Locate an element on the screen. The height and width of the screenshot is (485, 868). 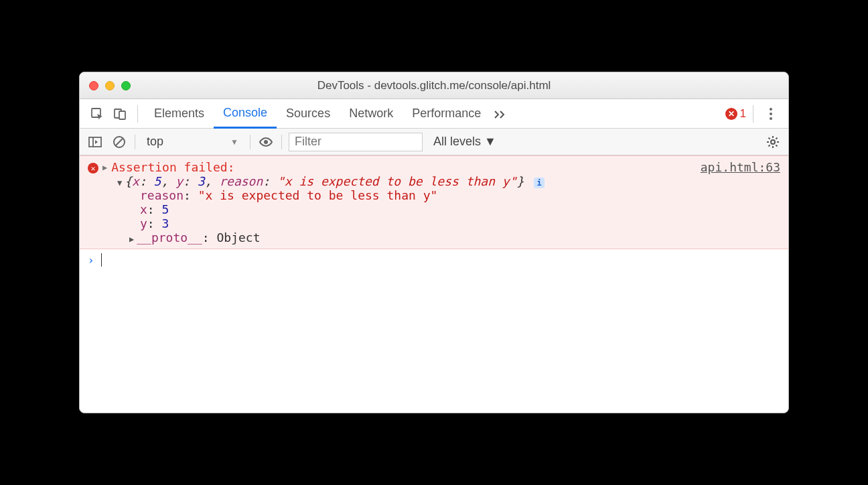
context-value: top is located at coordinates (155, 142).